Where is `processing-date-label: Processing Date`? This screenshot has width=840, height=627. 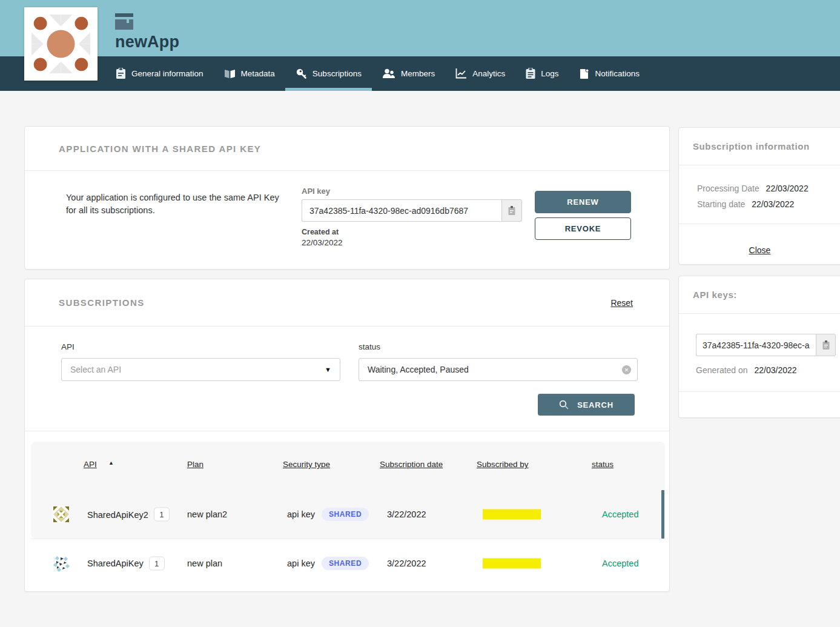 processing-date-label: Processing Date is located at coordinates (728, 188).